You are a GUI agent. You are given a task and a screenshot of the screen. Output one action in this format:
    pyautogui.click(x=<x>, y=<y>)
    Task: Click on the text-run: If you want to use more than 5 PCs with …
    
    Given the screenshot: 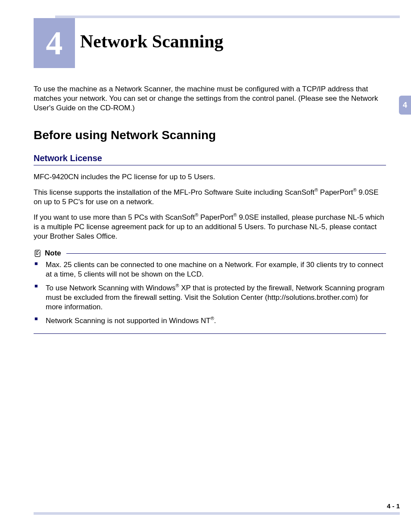 What is the action you would take?
    pyautogui.click(x=114, y=217)
    